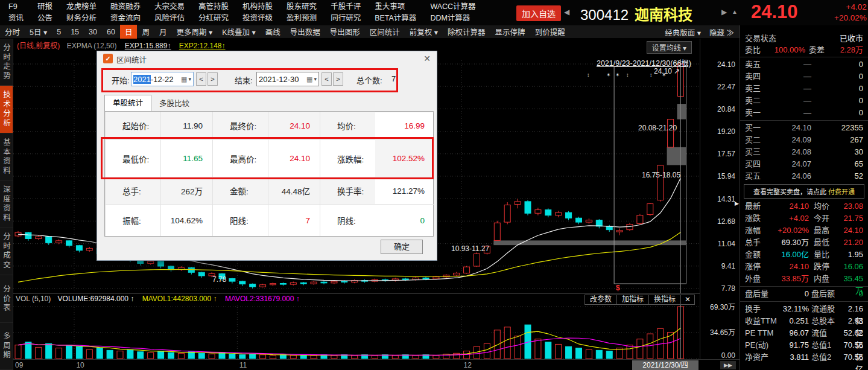 Image resolution: width=868 pixels, height=370 pixels. Describe the element at coordinates (258, 7) in the screenshot. I see `menu-item: 机构持股` at that location.